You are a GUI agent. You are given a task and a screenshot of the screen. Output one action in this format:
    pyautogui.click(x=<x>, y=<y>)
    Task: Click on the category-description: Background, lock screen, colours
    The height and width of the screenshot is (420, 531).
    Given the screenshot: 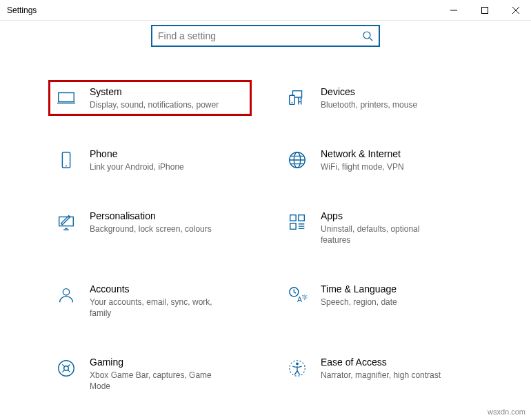 What is the action you would take?
    pyautogui.click(x=150, y=229)
    